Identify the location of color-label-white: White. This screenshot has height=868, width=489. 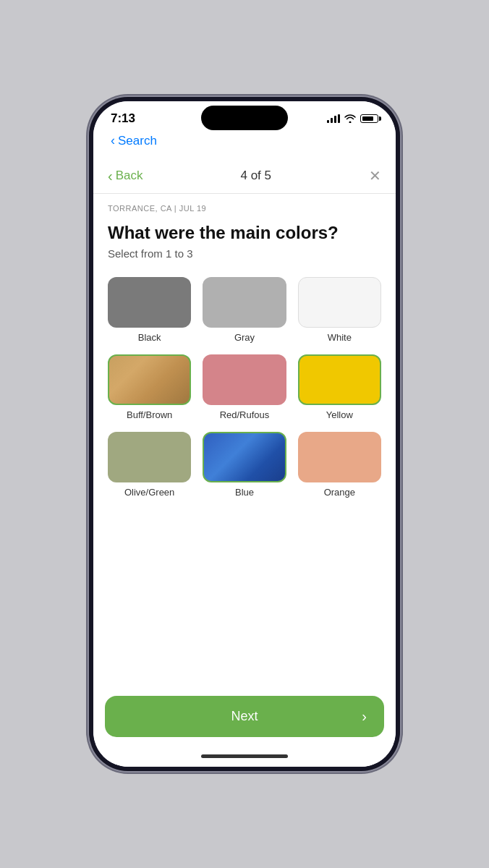
(340, 337).